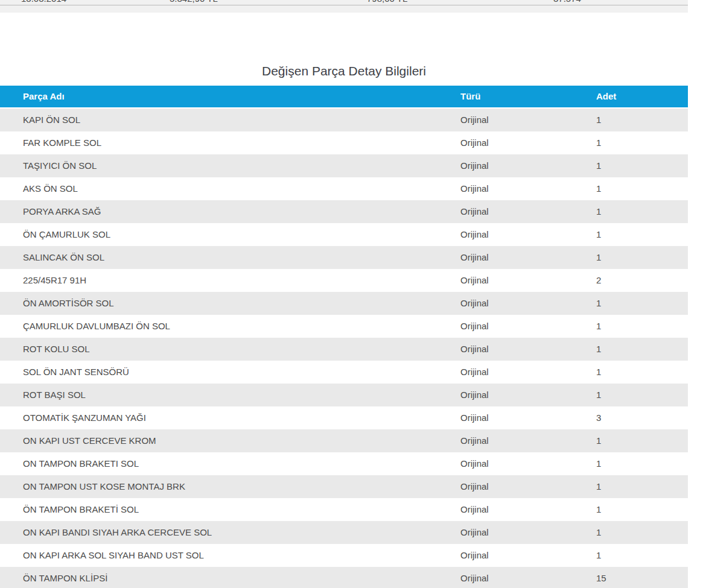 This screenshot has height=588, width=703. What do you see at coordinates (344, 189) in the screenshot?
I see `table-row: AKS ÖN SOLOrijinal1` at bounding box center [344, 189].